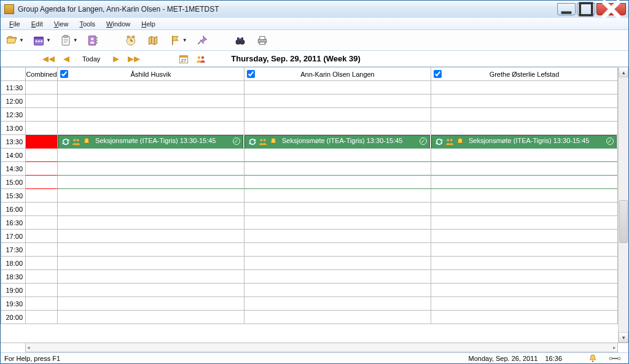  What do you see at coordinates (37, 24) in the screenshot?
I see `menu-edit: Edit` at bounding box center [37, 24].